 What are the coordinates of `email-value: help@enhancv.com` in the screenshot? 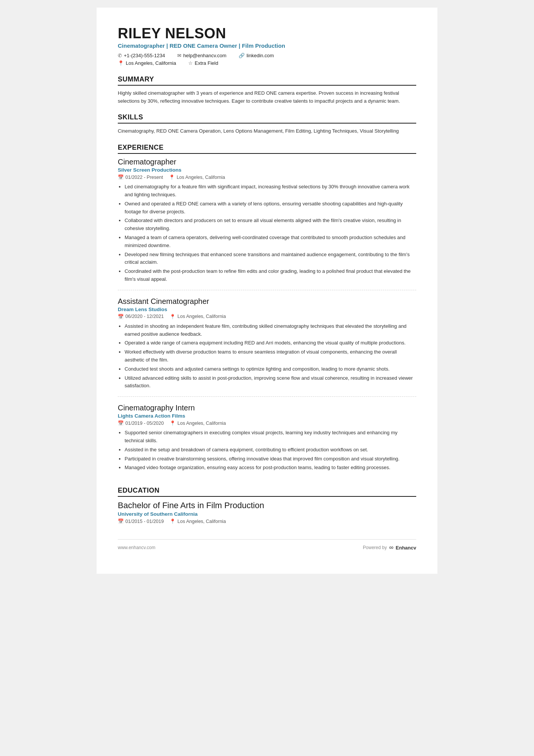 It's located at (205, 55).